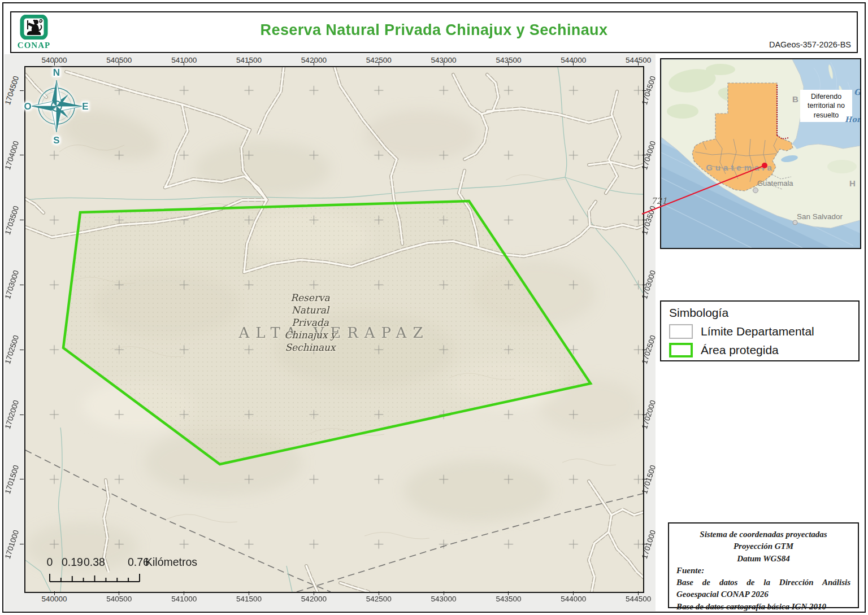 This screenshot has width=868, height=615. Describe the element at coordinates (314, 599) in the screenshot. I see `grid-coordinate-label: 542000` at that location.